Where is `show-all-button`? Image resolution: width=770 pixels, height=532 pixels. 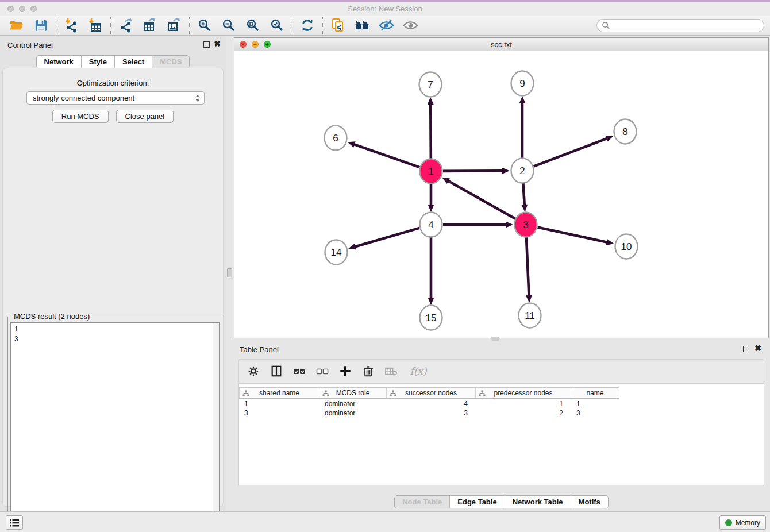 show-all-button is located at coordinates (410, 25).